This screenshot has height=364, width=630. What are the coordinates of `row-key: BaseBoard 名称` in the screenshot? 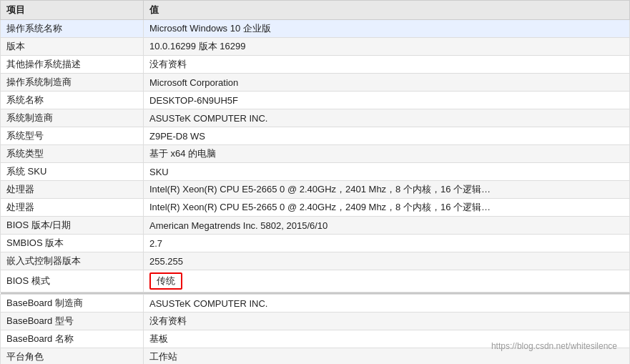 It's located at (72, 339).